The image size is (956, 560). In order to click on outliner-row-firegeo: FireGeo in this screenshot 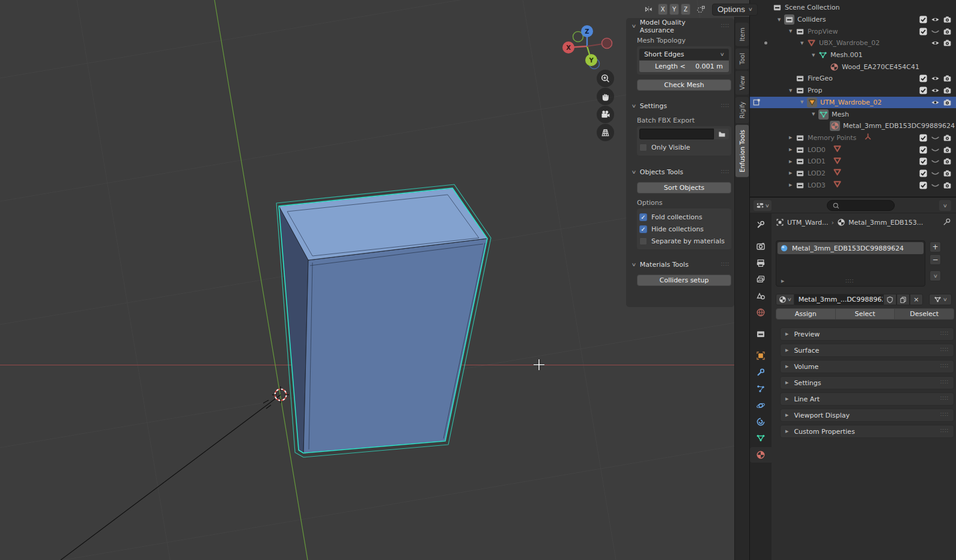, I will do `click(853, 79)`.